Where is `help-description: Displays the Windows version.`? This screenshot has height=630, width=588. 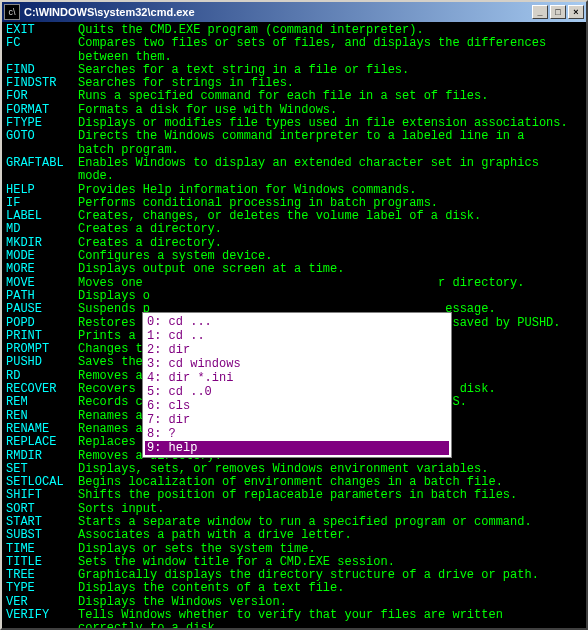
help-description: Displays the Windows version. is located at coordinates (182, 602).